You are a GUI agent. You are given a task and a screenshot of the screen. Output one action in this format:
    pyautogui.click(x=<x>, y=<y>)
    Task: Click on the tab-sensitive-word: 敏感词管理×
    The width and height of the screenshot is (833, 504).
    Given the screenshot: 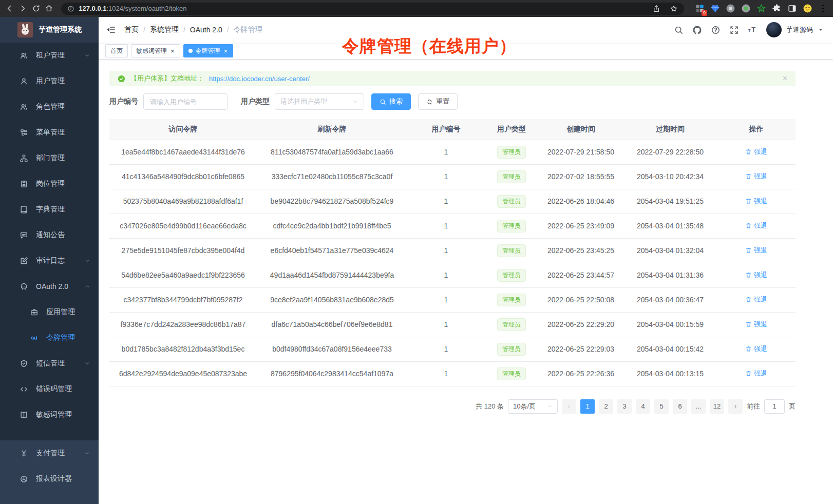 What is the action you would take?
    pyautogui.click(x=156, y=51)
    